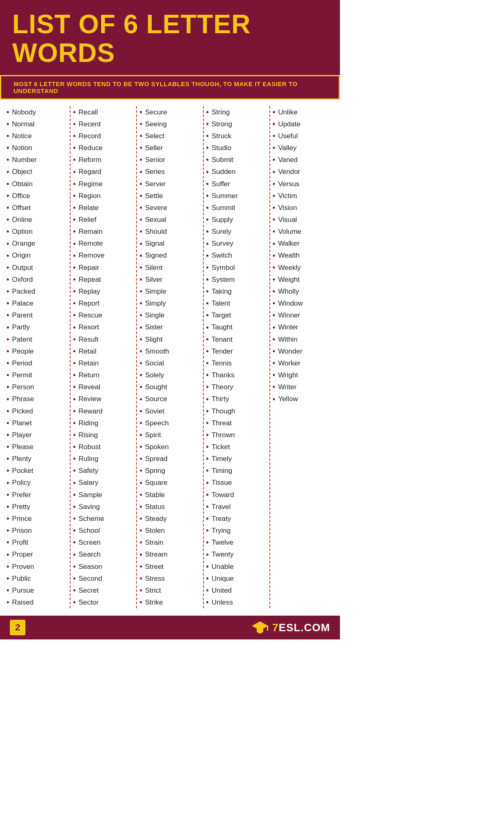 Image resolution: width=504 pixels, height=840 pixels. What do you see at coordinates (170, 483) in the screenshot?
I see `word-item: Square` at bounding box center [170, 483].